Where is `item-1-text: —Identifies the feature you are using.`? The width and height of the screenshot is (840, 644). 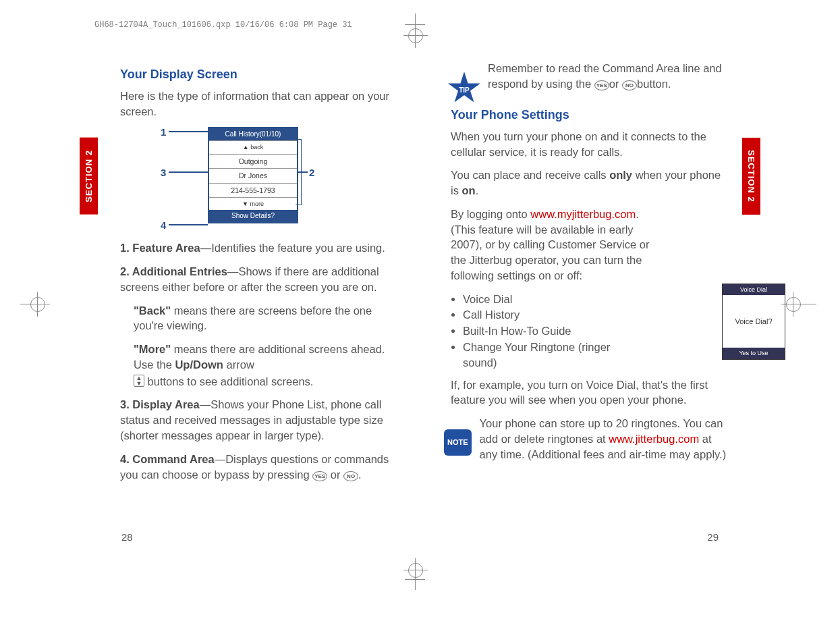
item-1-text: —Identifies the feature you are using. is located at coordinates (293, 248).